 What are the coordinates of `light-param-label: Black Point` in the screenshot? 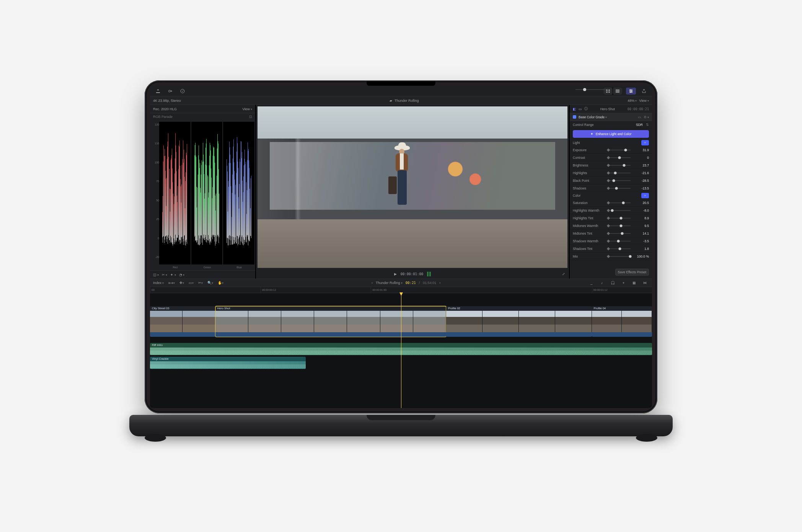 It's located at (589, 181).